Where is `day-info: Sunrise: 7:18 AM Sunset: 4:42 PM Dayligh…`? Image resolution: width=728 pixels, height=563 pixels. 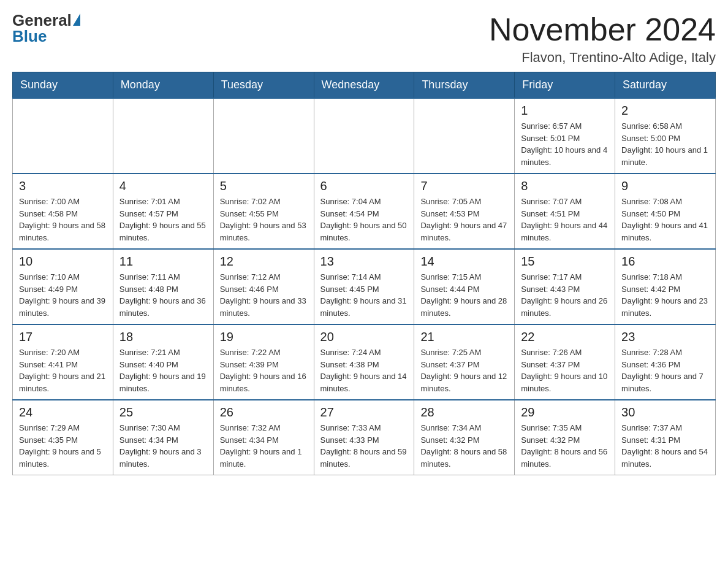 day-info: Sunrise: 7:18 AM Sunset: 4:42 PM Dayligh… is located at coordinates (665, 295).